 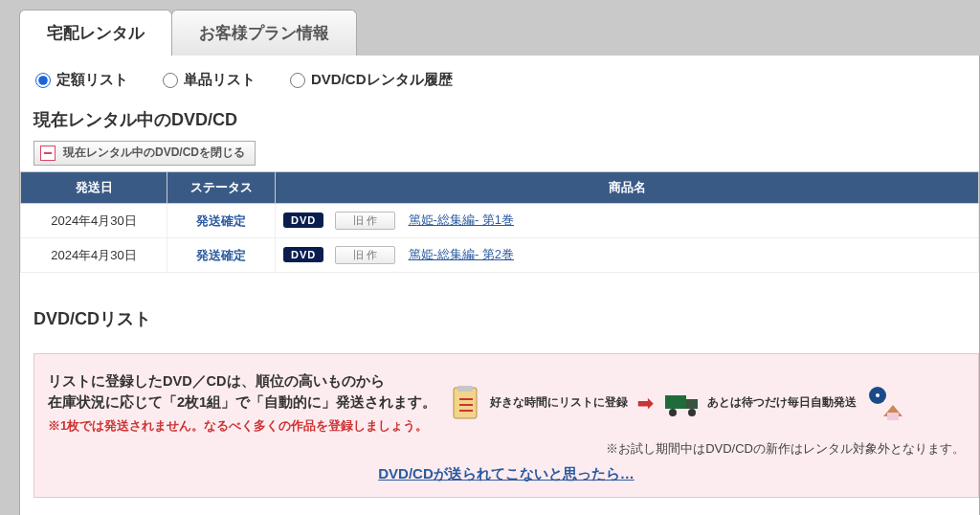 What do you see at coordinates (500, 256) in the screenshot?
I see `table-row: 2024年4月30日 発送確定 DVD 旧 作 篤姫-総集編- 第2巻` at bounding box center [500, 256].